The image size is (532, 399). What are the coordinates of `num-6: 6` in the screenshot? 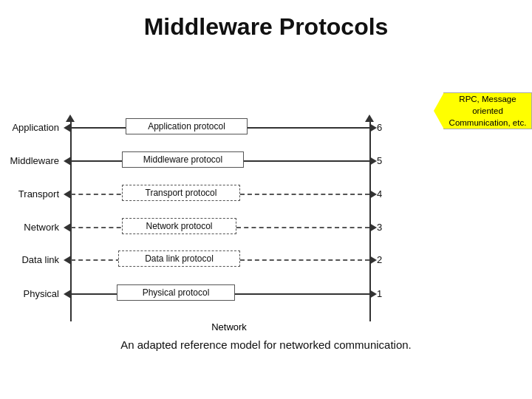 It's located at (380, 127).